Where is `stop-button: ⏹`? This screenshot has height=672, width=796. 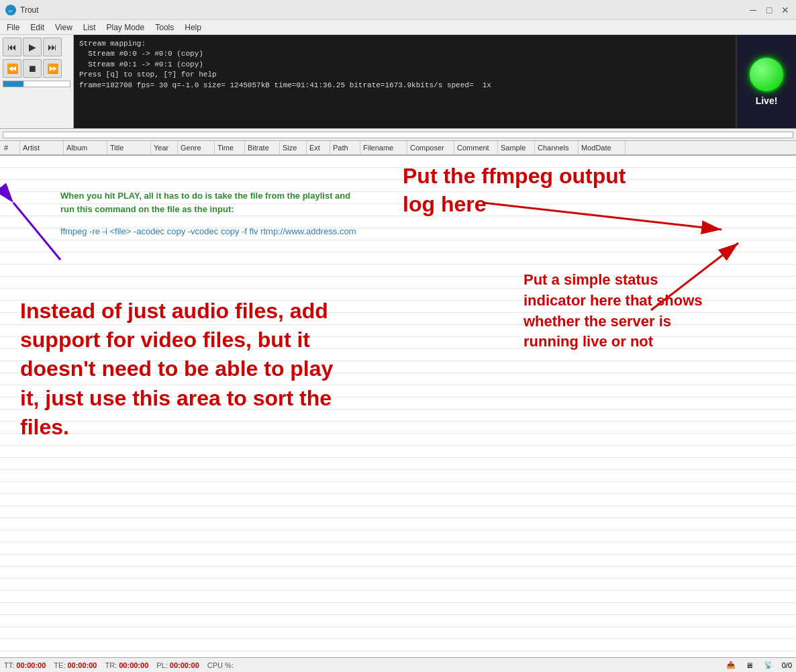 stop-button: ⏹ is located at coordinates (32, 68).